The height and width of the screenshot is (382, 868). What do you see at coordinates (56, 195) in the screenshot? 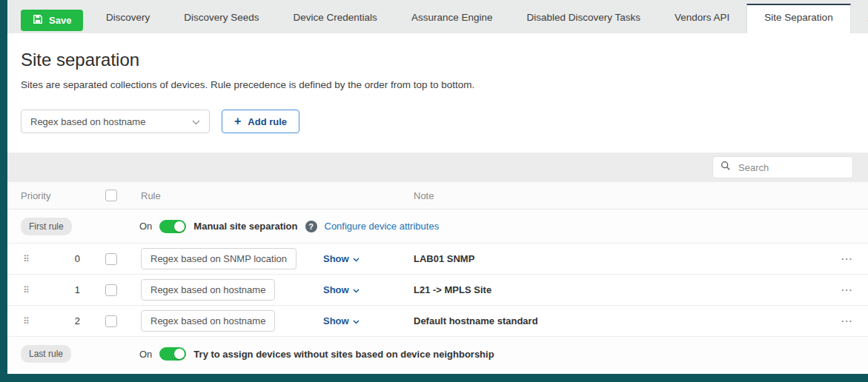
I see `header-priority: Priority` at bounding box center [56, 195].